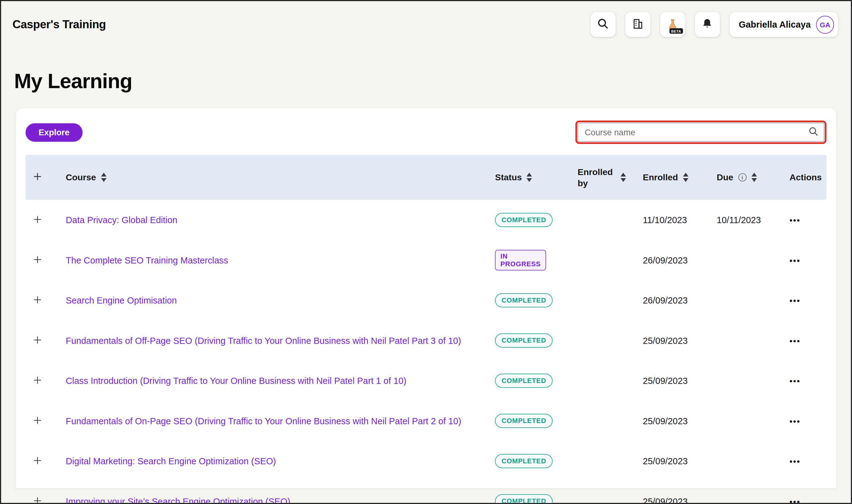  What do you see at coordinates (775, 24) in the screenshot?
I see `user-name: Gabriella Alicaya` at bounding box center [775, 24].